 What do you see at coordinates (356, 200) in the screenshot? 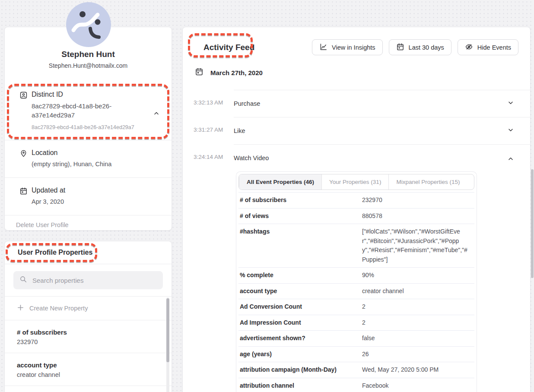
I see `event-property-row: # of subscribers 232970` at bounding box center [356, 200].